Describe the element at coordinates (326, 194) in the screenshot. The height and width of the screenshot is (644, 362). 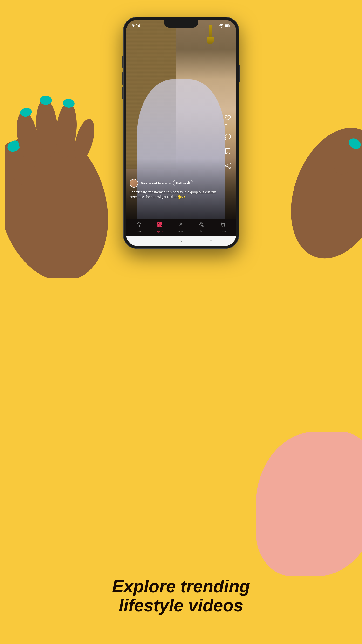
I see `hand-right-illustration` at that location.